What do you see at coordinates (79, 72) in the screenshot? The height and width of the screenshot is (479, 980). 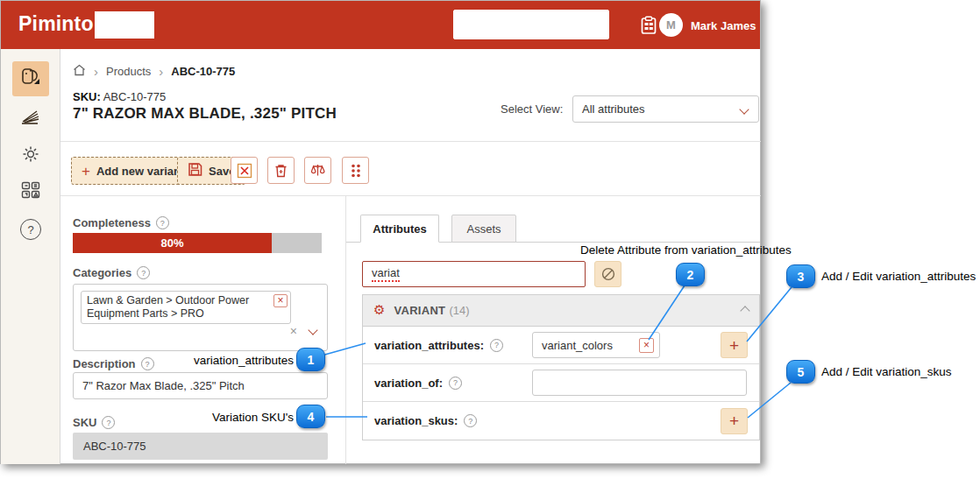 I see `home-icon` at bounding box center [79, 72].